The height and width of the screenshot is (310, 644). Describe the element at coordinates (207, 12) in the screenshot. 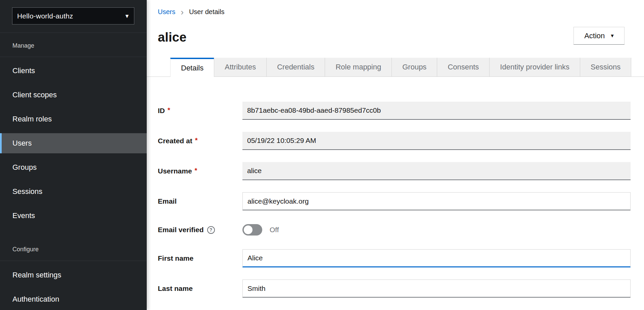

I see `breadcrumb-current: User details` at that location.